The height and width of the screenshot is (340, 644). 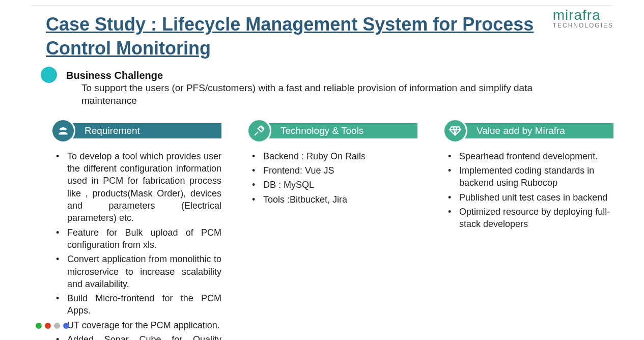 I want to click on people-icon, so click(x=63, y=131).